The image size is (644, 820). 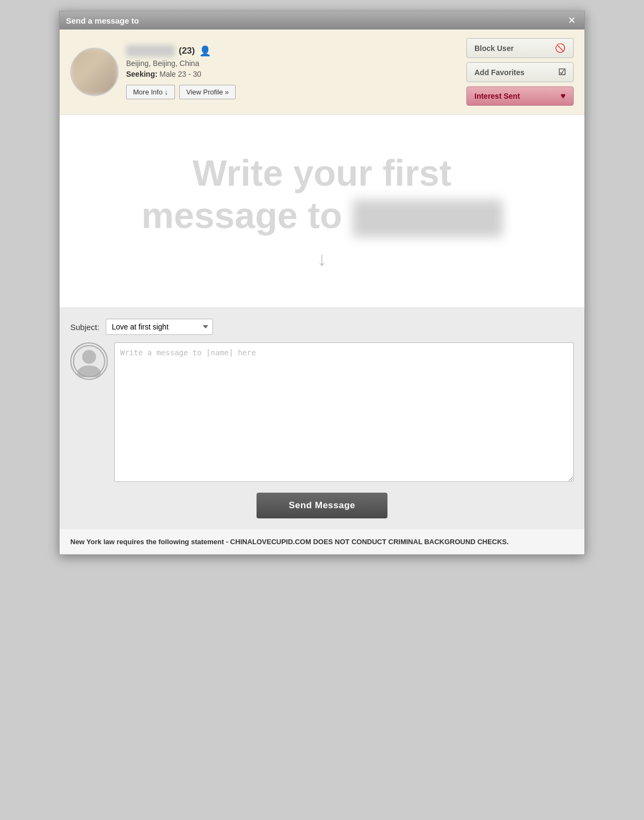 What do you see at coordinates (142, 74) in the screenshot?
I see `seeking-label: Seeking:` at bounding box center [142, 74].